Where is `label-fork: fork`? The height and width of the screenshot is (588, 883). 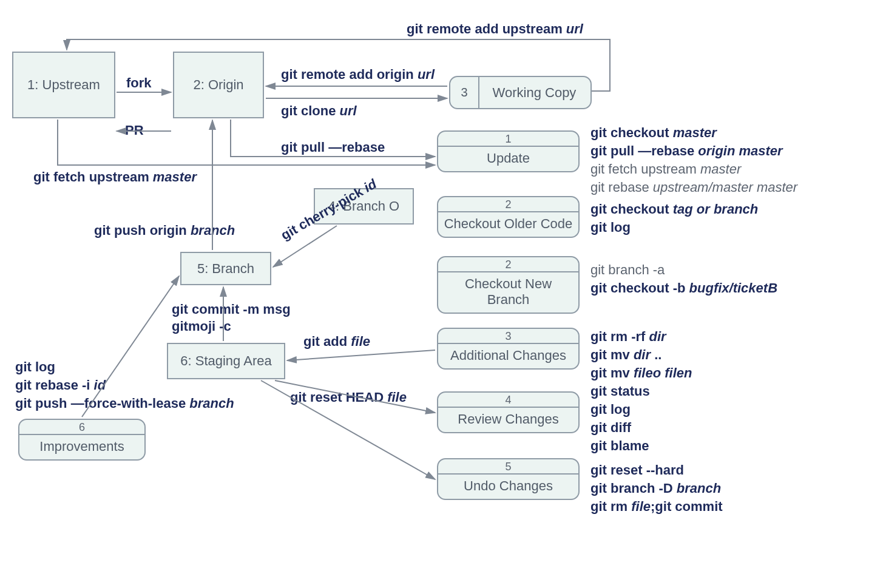
label-fork: fork is located at coordinates (139, 83).